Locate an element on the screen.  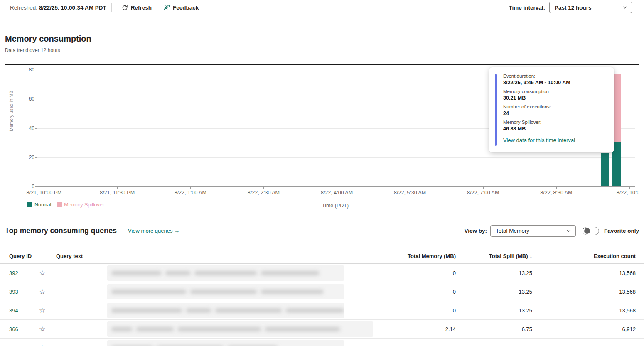
header-total-spill-label: Total Spill (MB) is located at coordinates (509, 256).